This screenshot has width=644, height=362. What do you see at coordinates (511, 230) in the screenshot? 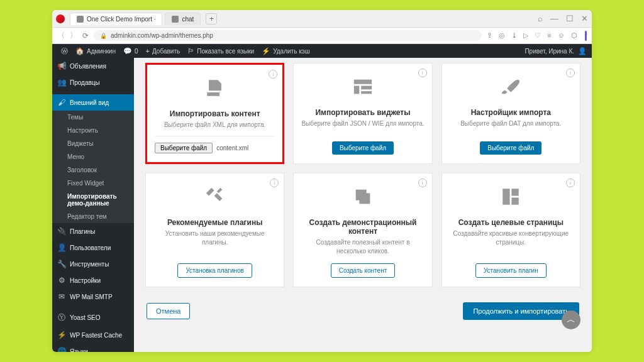
I see `card-landing-pages: i Создать целевые страницы Создавайте кр…` at bounding box center [511, 230].